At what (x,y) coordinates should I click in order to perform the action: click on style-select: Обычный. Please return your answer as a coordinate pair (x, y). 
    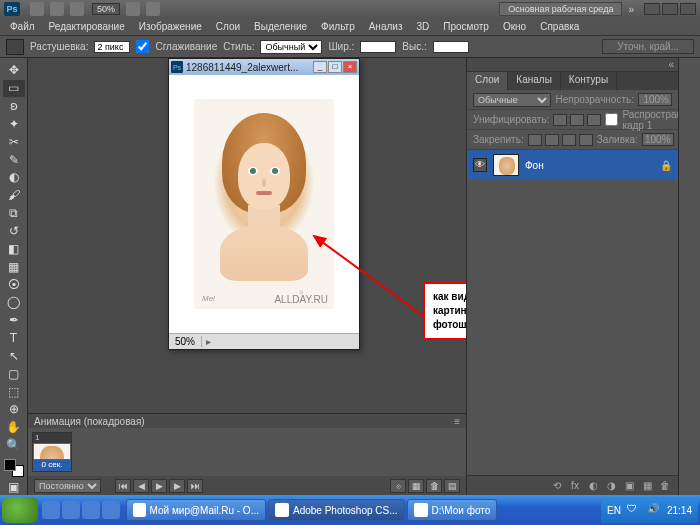
    Looking at the image, I should click on (291, 47).